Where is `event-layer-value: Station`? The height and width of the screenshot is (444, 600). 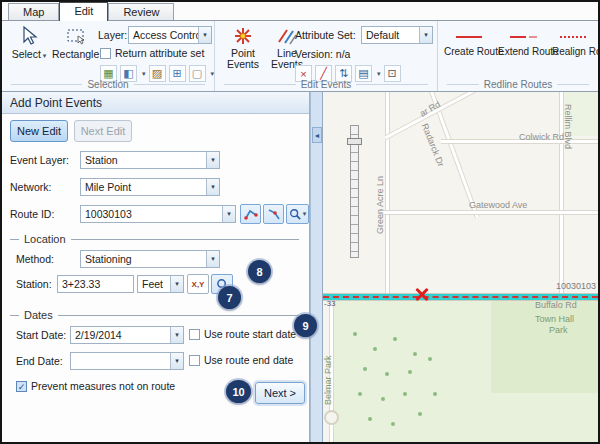 event-layer-value: Station is located at coordinates (144, 160).